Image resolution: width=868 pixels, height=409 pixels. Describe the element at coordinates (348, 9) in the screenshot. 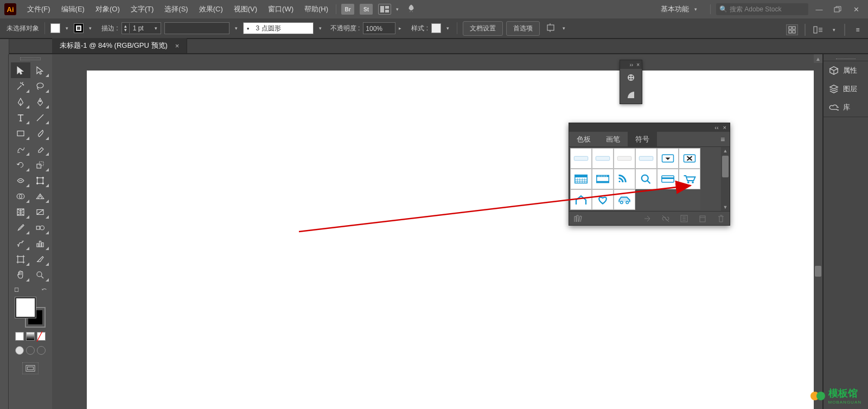

I see `bridge-icon: Br` at that location.